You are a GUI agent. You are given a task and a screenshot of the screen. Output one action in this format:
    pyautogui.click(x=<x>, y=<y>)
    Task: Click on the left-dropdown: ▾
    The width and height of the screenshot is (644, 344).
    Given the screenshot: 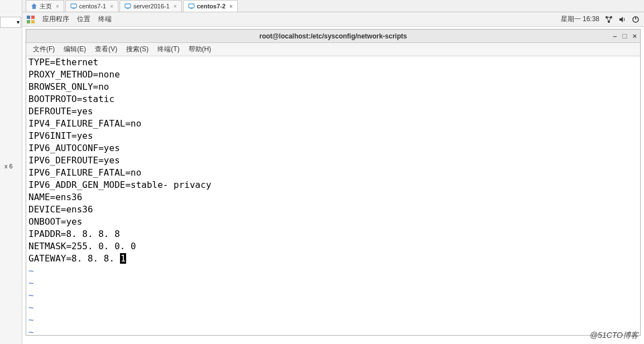 What is the action you would take?
    pyautogui.click(x=11, y=22)
    